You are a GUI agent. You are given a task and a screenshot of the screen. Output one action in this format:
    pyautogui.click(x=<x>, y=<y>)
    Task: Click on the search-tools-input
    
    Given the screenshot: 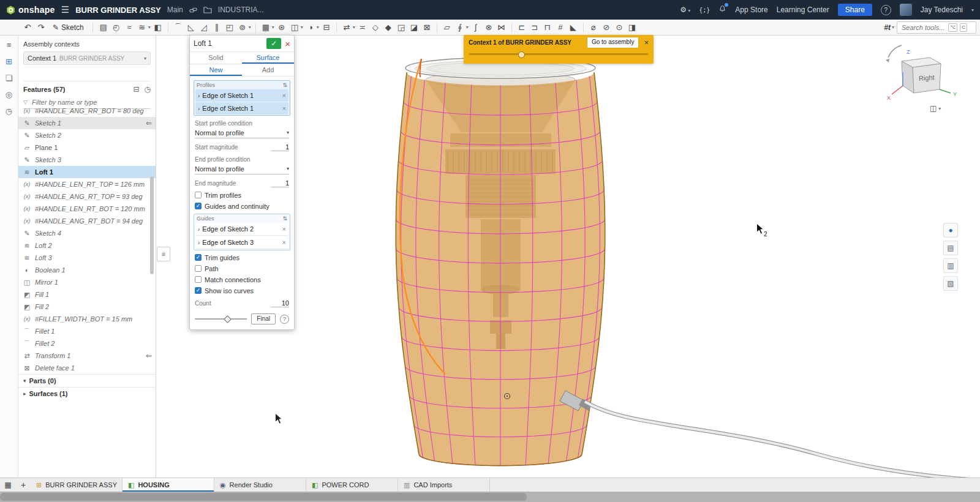 What is the action you would take?
    pyautogui.click(x=923, y=28)
    